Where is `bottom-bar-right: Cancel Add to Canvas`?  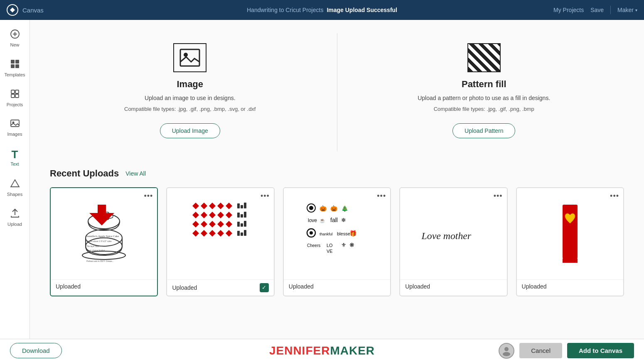
bottom-bar-right: Cancel Add to Canvas is located at coordinates (566, 351).